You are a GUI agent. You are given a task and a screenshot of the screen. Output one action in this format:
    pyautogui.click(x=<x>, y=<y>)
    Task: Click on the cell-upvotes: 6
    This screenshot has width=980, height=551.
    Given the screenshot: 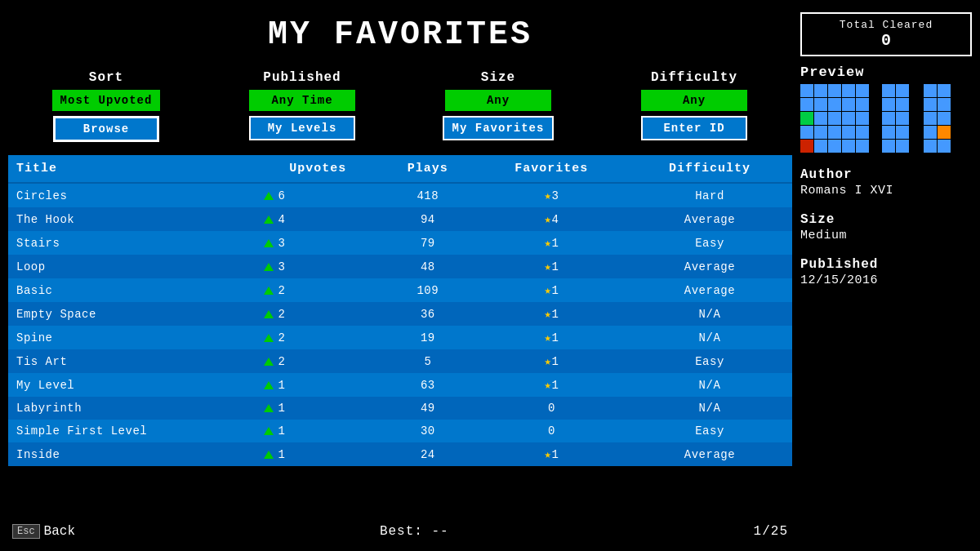 What is the action you would take?
    pyautogui.click(x=318, y=195)
    